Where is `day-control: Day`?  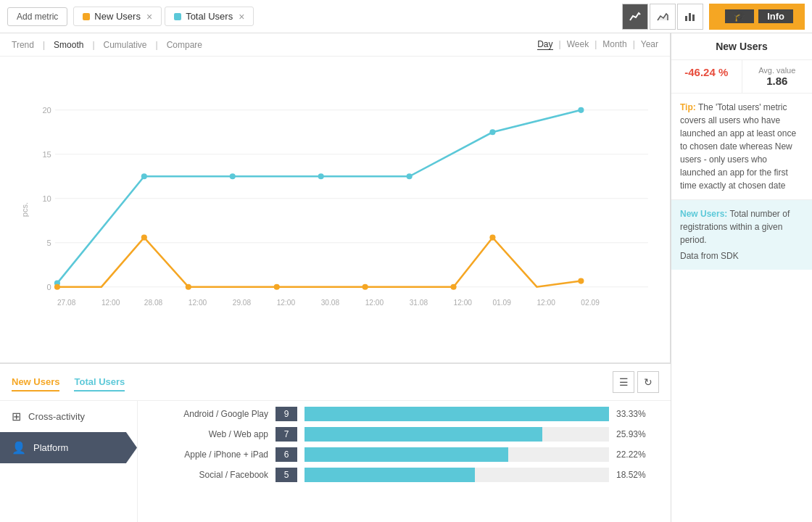
day-control: Day is located at coordinates (545, 45).